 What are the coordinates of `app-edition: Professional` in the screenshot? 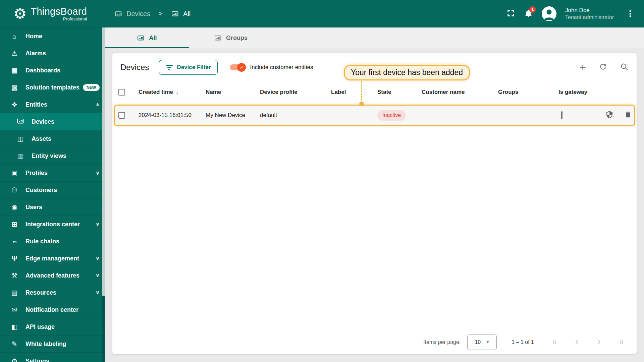 It's located at (59, 19).